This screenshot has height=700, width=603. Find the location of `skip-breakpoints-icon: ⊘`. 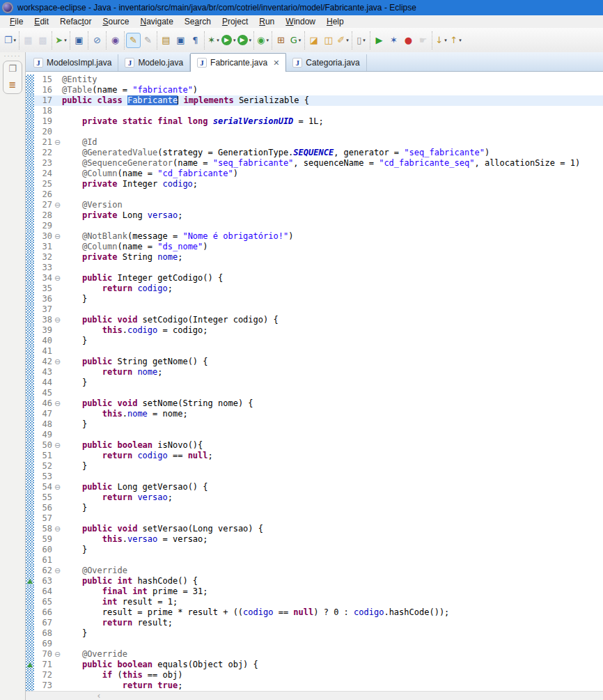

skip-breakpoints-icon: ⊘ is located at coordinates (97, 40).